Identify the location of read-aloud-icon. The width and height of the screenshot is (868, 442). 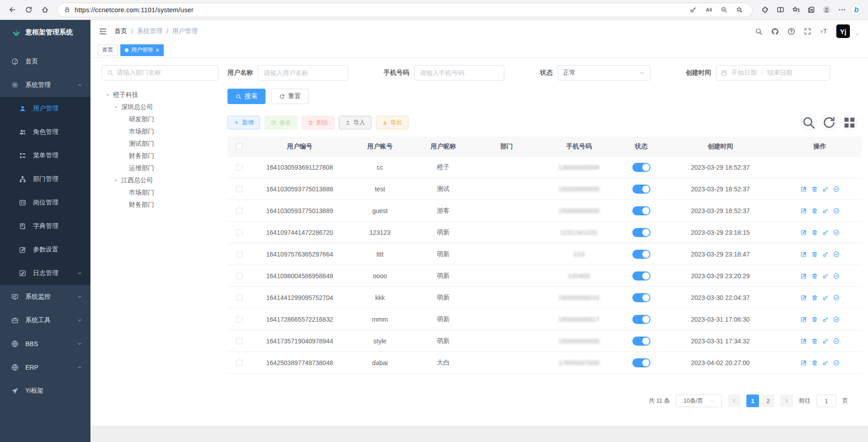
(708, 10).